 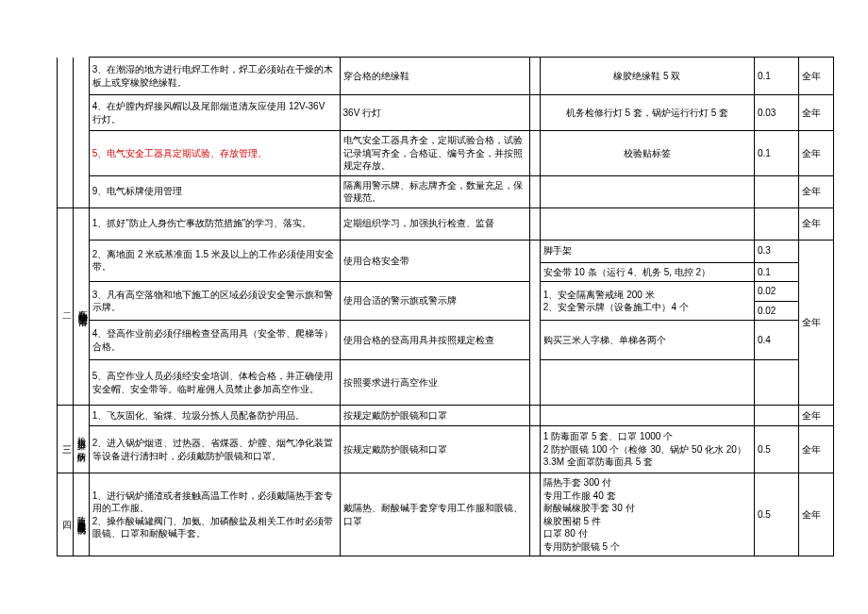 What do you see at coordinates (66, 307) in the screenshot?
I see `section-index-2: 二` at bounding box center [66, 307].